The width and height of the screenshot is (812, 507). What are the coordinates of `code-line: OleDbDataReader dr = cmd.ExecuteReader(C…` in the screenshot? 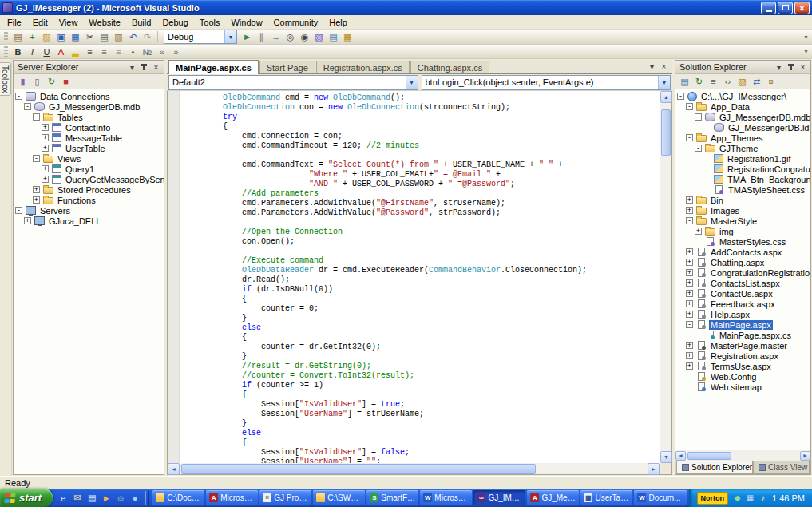 It's located at (422, 271).